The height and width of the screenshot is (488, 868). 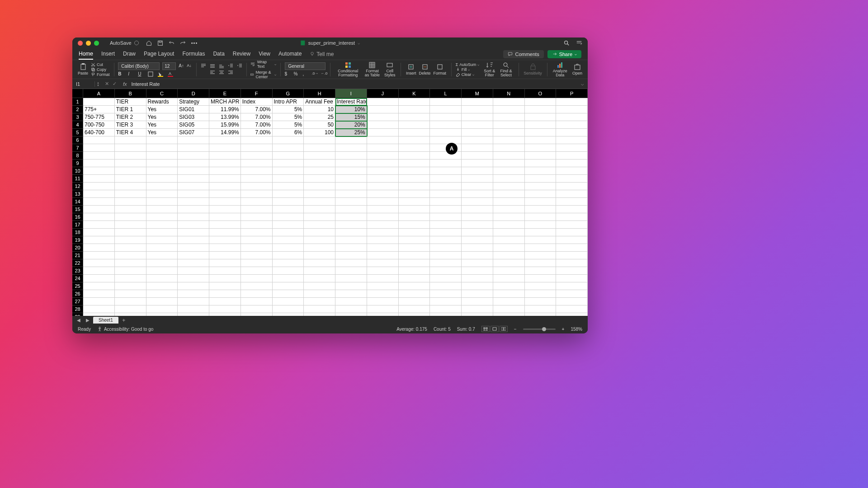 What do you see at coordinates (222, 66) in the screenshot?
I see `align-bottom-icon` at bounding box center [222, 66].